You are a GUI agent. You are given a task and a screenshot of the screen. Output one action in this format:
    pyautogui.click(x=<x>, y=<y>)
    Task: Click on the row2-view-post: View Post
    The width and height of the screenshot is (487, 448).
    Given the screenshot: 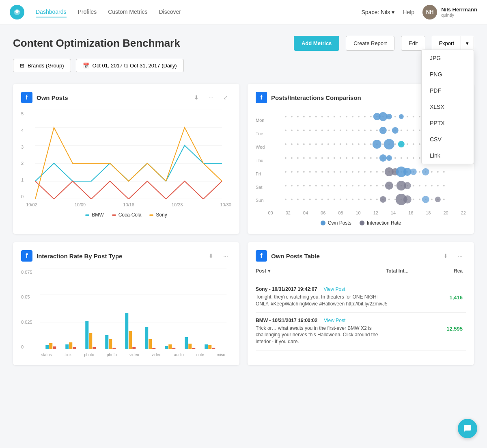 What is the action you would take?
    pyautogui.click(x=334, y=320)
    